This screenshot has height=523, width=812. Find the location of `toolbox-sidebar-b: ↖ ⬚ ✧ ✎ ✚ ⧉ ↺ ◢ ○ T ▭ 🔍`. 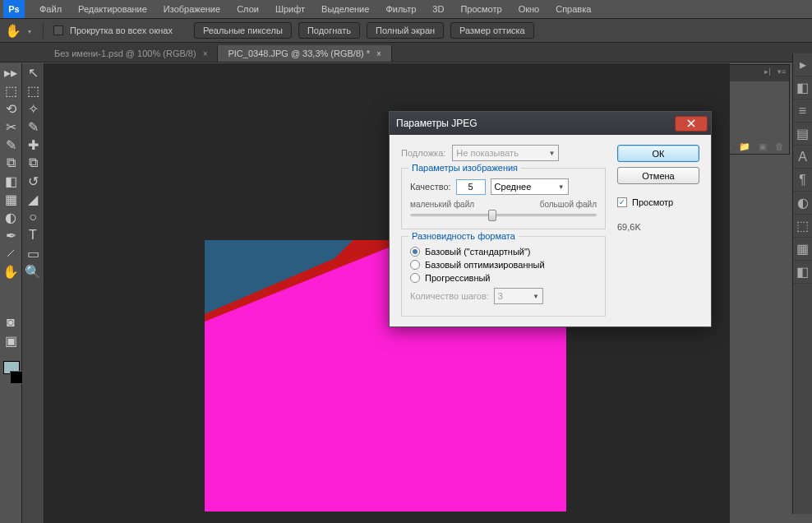

toolbox-sidebar-b: ↖ ⬚ ✧ ✎ ✚ ⧉ ↺ ◢ ○ T ▭ 🔍 is located at coordinates (33, 293).